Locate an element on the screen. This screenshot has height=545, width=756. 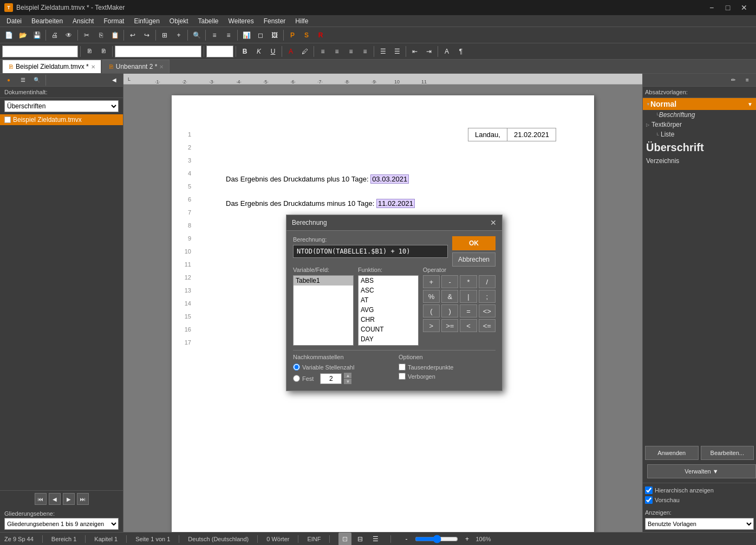
op-gt: > is located at coordinates (431, 326).